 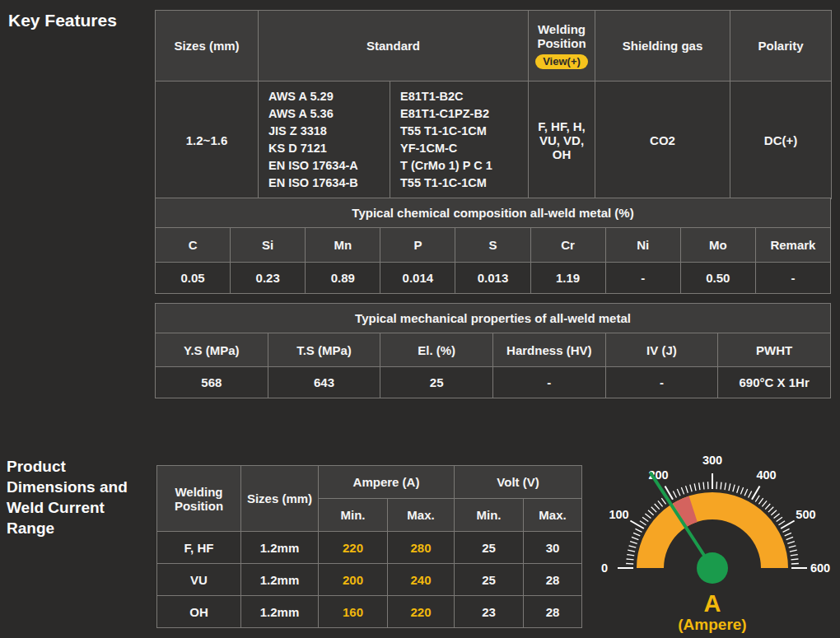 I want to click on view-positions-button: View(+), so click(x=562, y=62).